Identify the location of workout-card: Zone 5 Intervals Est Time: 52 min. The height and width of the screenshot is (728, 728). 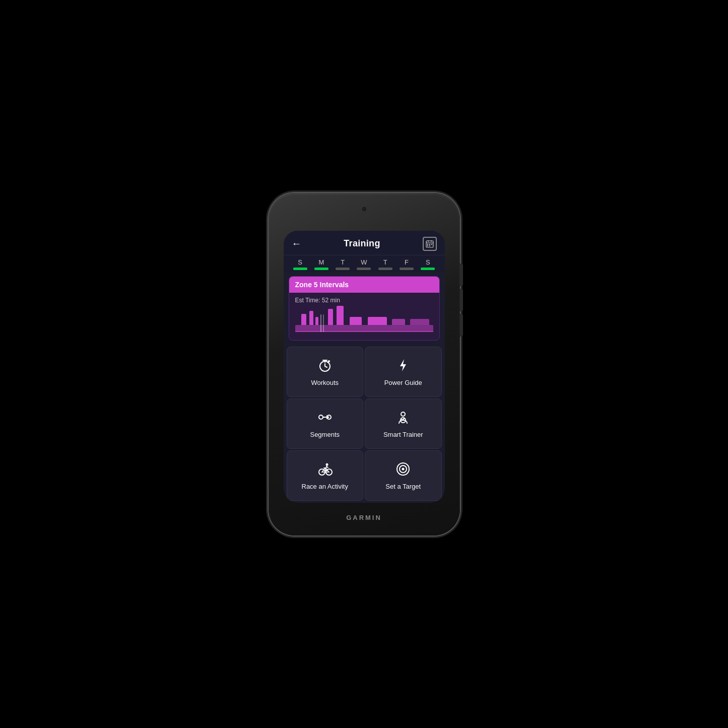
(364, 308).